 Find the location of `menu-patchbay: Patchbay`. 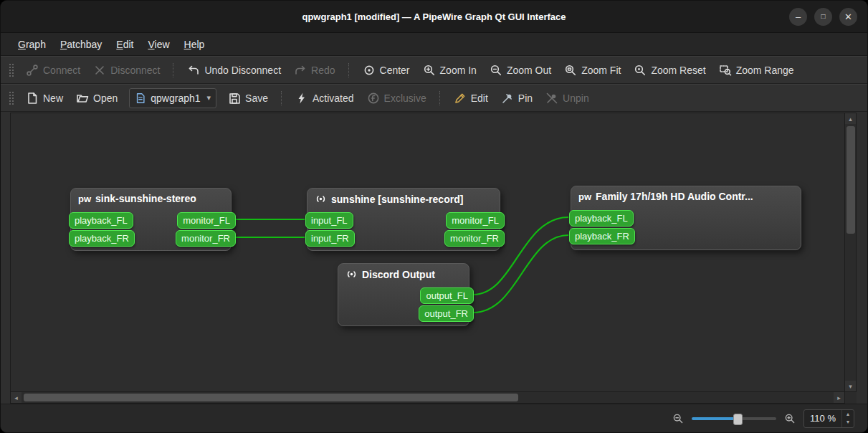

menu-patchbay: Patchbay is located at coordinates (81, 44).